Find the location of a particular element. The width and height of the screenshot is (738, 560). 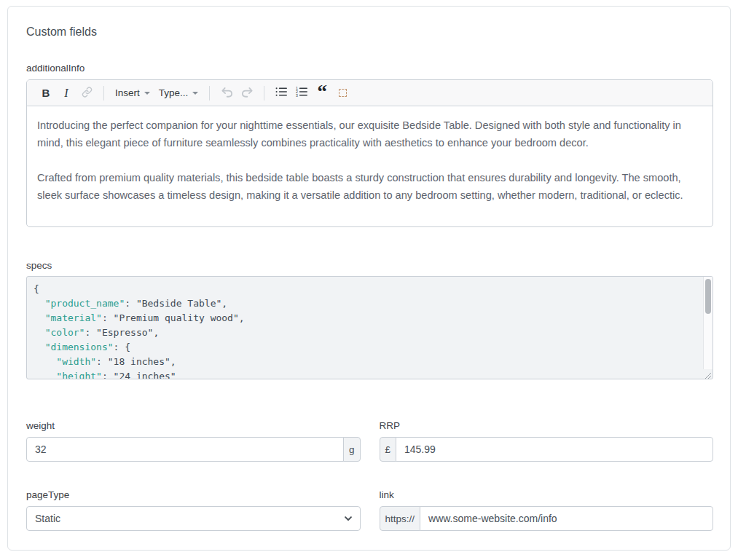

blockquote-button: “ is located at coordinates (322, 93).